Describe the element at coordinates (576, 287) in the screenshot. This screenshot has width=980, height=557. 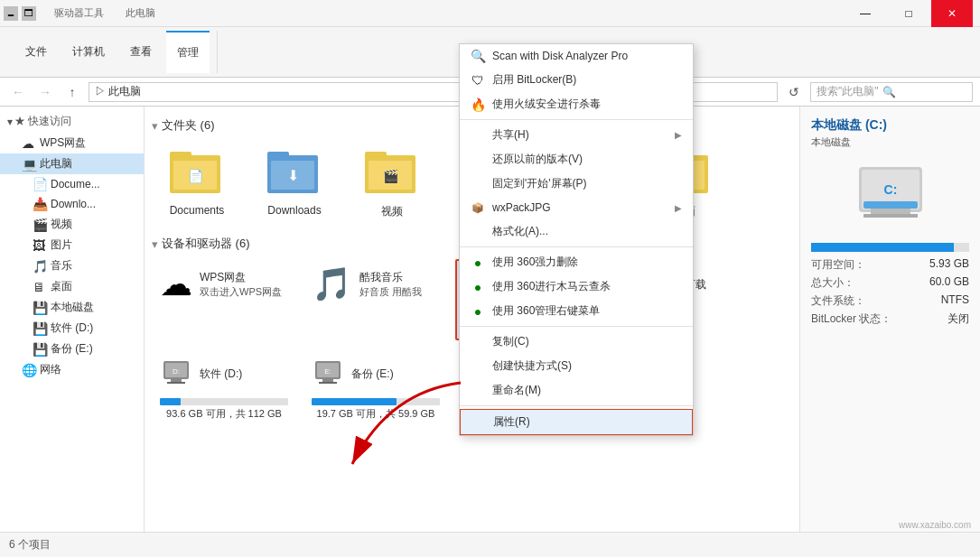
I see `ctx-360-trojan: ● 使用 360进行木马云查杀` at that location.